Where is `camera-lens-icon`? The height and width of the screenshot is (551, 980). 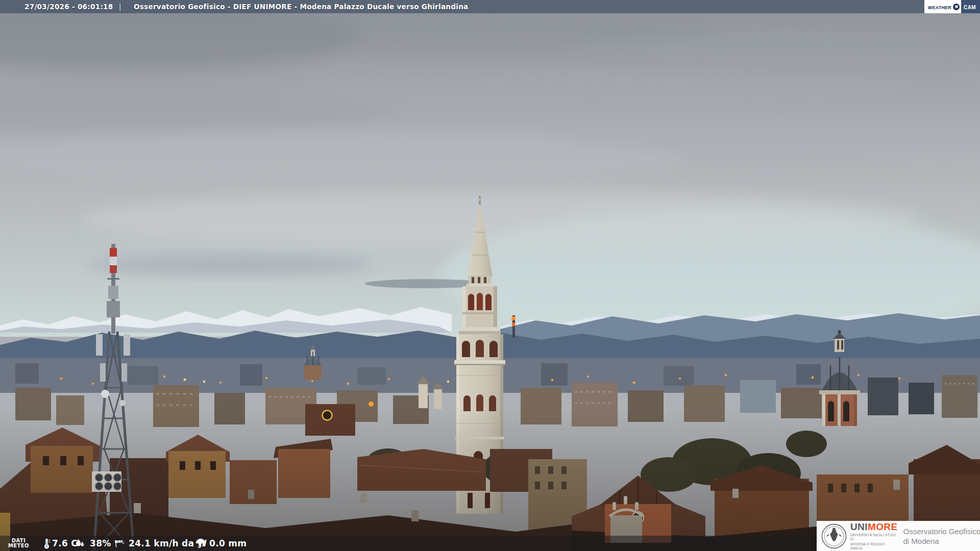
camera-lens-icon is located at coordinates (957, 7).